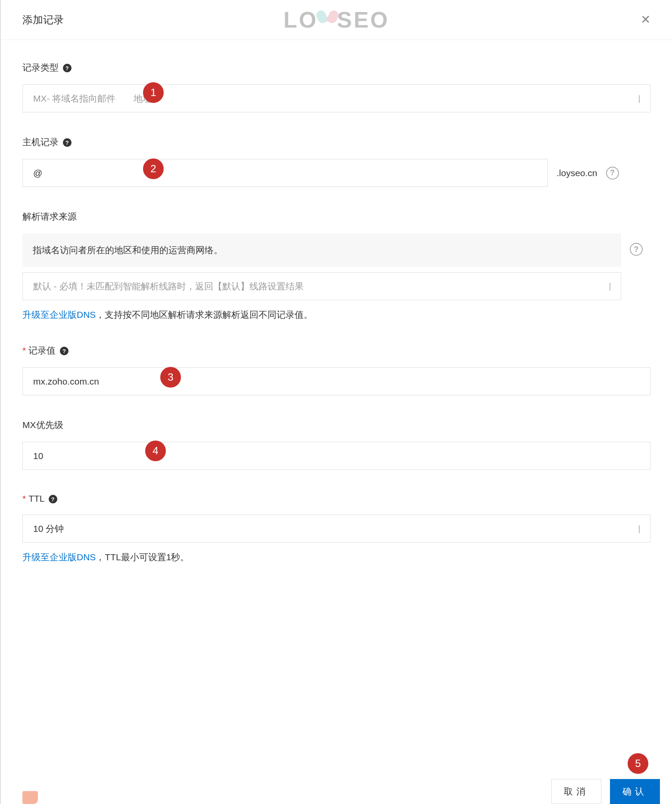  Describe the element at coordinates (30, 798) in the screenshot. I see `strip-icon` at that location.